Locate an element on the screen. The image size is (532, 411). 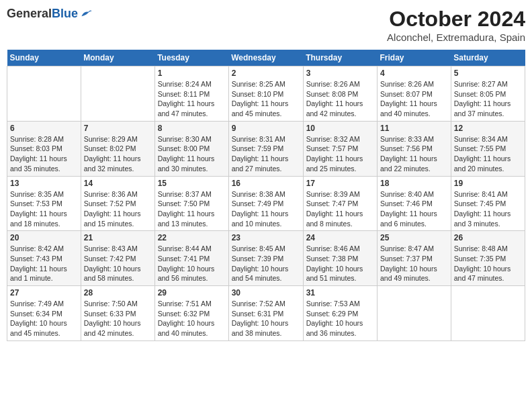
day-number: 5 is located at coordinates (488, 73).